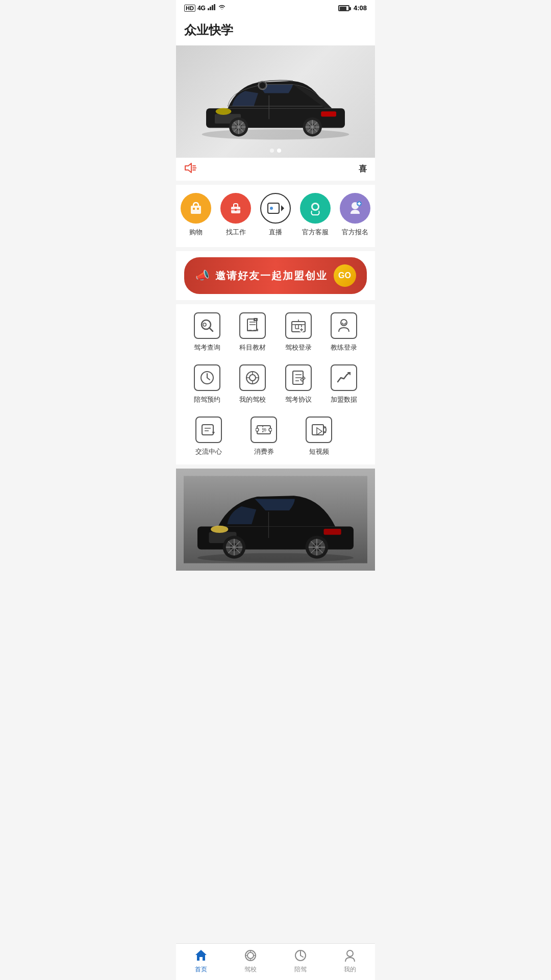  Describe the element at coordinates (276, 215) in the screenshot. I see `menu-item-live: 直播` at that location.